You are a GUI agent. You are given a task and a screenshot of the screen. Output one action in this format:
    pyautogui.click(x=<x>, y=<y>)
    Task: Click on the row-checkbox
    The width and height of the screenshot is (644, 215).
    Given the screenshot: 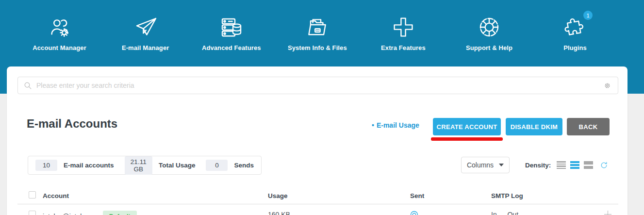 What is the action you would take?
    pyautogui.click(x=32, y=213)
    